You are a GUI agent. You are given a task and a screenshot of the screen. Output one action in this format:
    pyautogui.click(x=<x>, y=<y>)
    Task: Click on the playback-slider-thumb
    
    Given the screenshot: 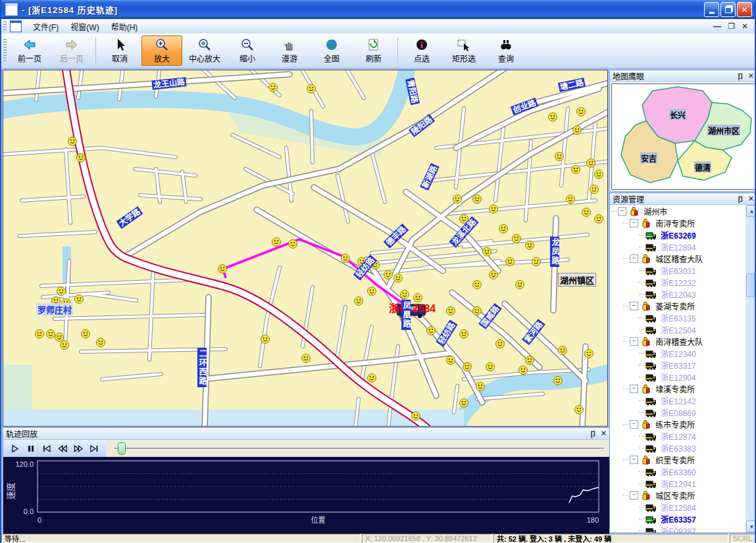 What is the action you would take?
    pyautogui.click(x=122, y=448)
    